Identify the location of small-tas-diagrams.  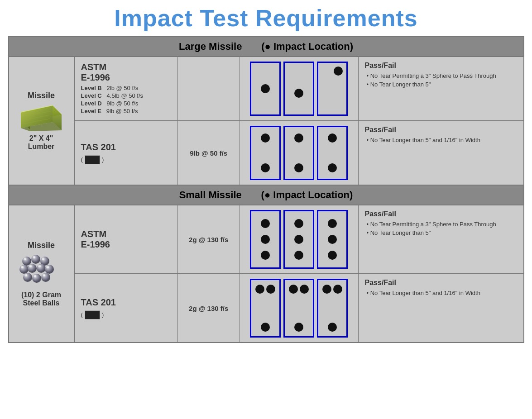
(299, 308).